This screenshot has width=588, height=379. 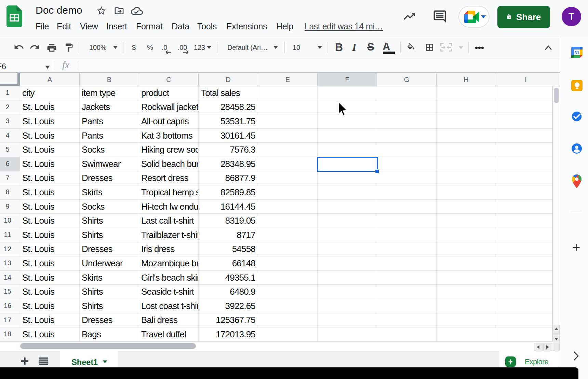 I want to click on svg-text: 31, so click(x=577, y=53).